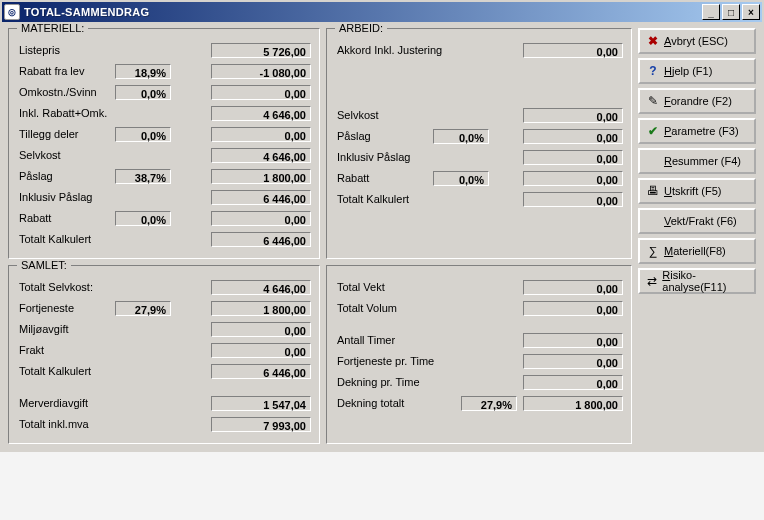  Describe the element at coordinates (652, 281) in the screenshot. I see `transfer-icon: ⇄` at that location.